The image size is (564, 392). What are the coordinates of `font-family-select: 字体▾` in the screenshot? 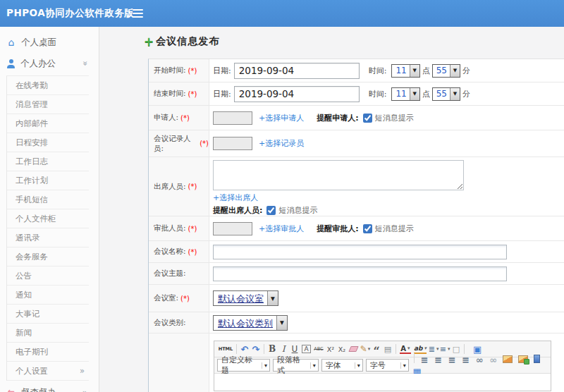 It's located at (343, 365).